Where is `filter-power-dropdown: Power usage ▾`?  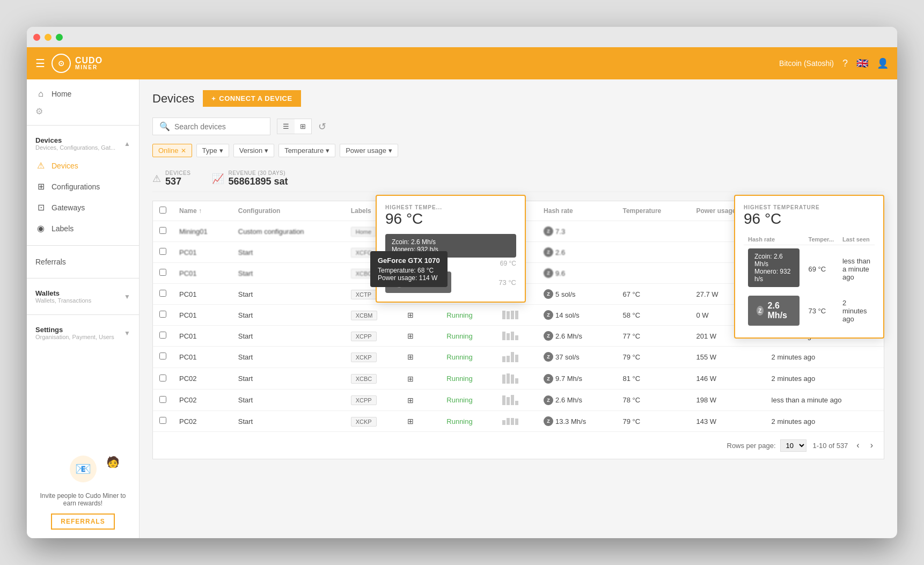 filter-power-dropdown: Power usage ▾ is located at coordinates (369, 150).